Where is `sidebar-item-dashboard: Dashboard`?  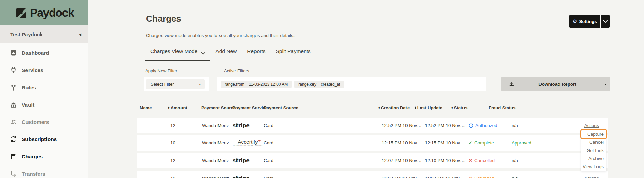
sidebar-item-dashboard: Dashboard is located at coordinates (44, 53).